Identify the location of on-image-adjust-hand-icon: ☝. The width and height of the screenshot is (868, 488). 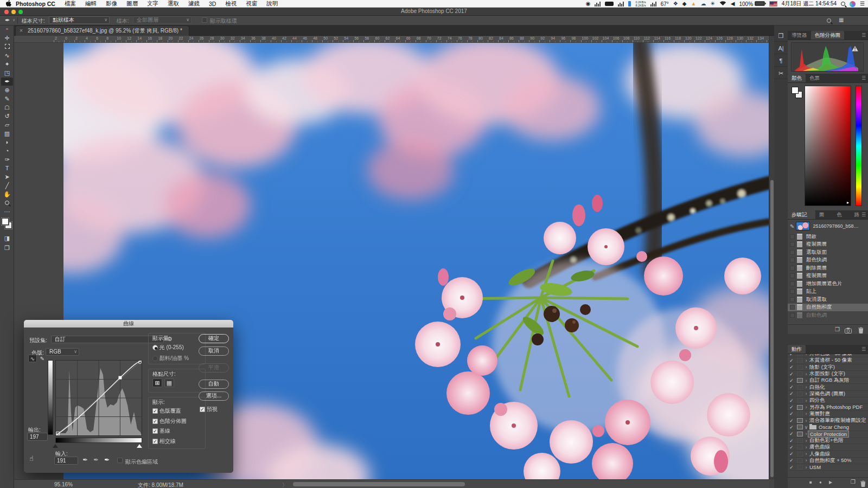
(31, 459).